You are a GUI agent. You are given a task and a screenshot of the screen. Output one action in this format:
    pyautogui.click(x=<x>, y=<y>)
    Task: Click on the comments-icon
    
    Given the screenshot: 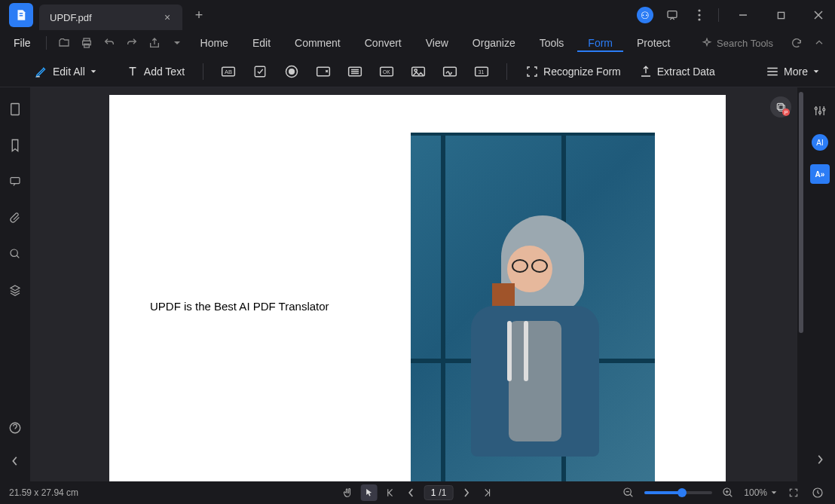 What is the action you would take?
    pyautogui.click(x=15, y=182)
    